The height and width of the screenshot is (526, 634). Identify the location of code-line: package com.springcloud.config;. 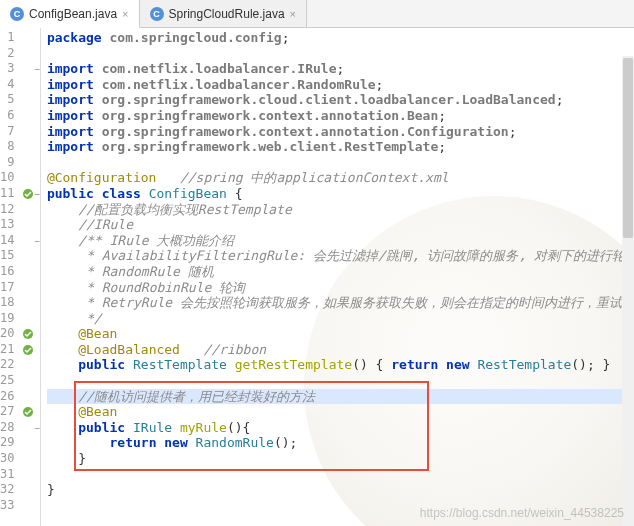
(340, 38).